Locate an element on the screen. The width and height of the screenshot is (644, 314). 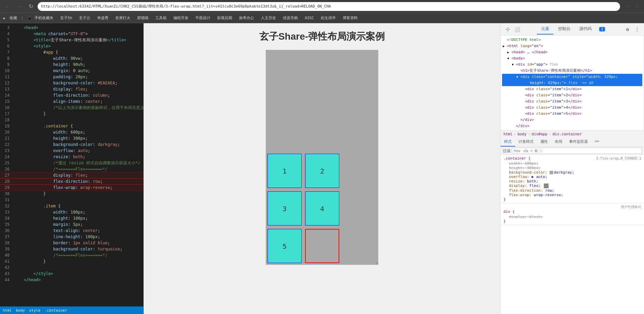
notification-badge: 1 is located at coordinates (602, 29).